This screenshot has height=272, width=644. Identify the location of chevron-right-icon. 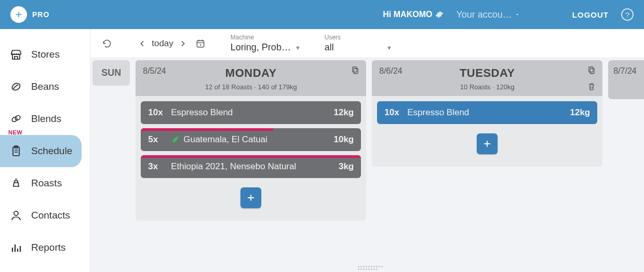
(183, 44).